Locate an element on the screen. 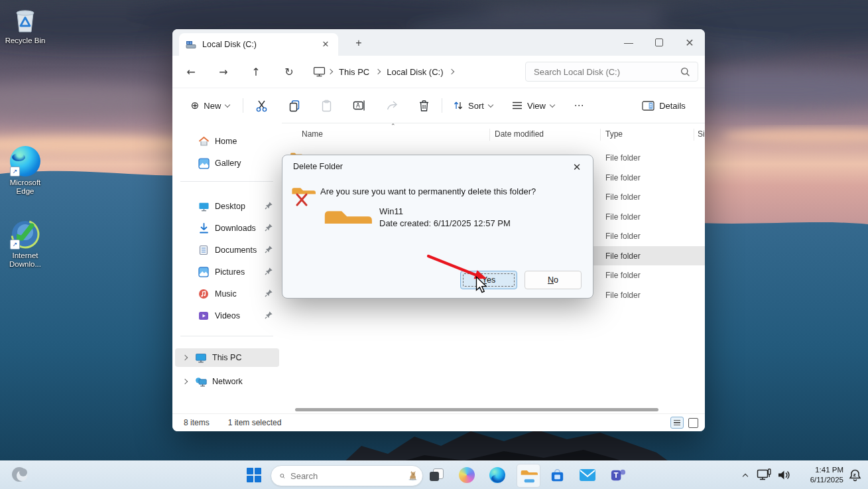 This screenshot has width=868, height=489. details-button: Details is located at coordinates (664, 105).